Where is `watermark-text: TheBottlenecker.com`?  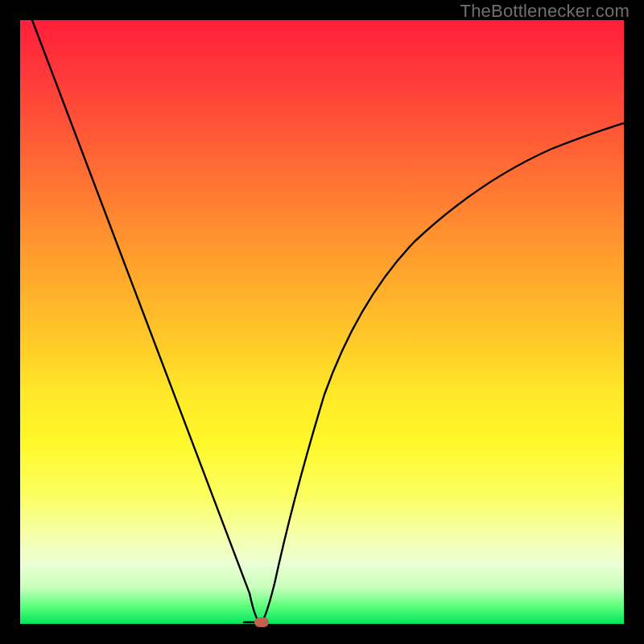 watermark-text: TheBottlenecker.com is located at coordinates (545, 11).